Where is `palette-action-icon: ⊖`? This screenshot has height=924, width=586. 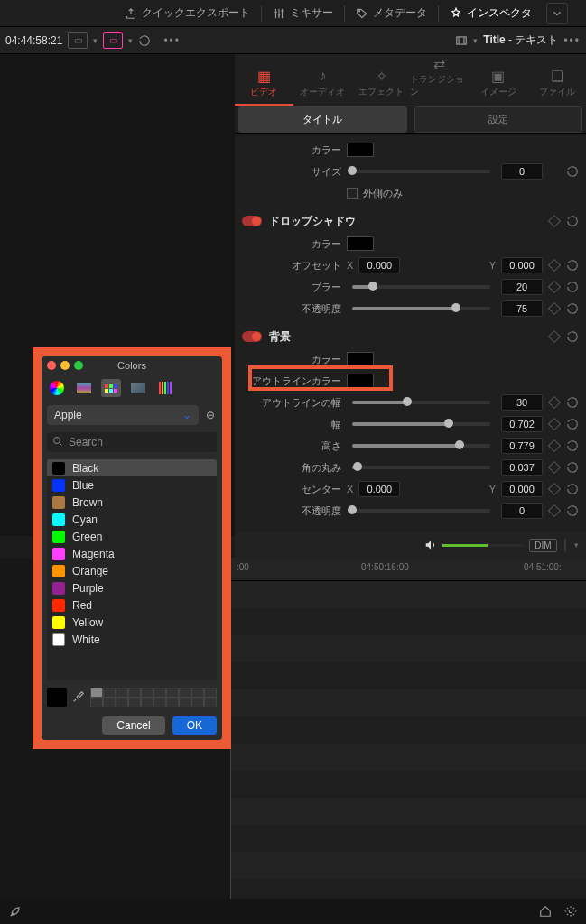 palette-action-icon: ⊖ is located at coordinates (210, 415).